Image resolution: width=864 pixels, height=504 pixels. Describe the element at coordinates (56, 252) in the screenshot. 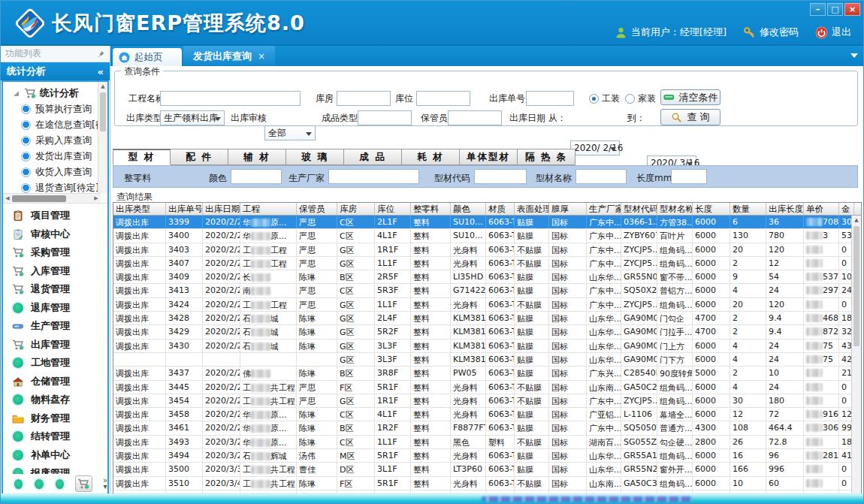

I see `sidebar-item-3: 采购管理` at that location.